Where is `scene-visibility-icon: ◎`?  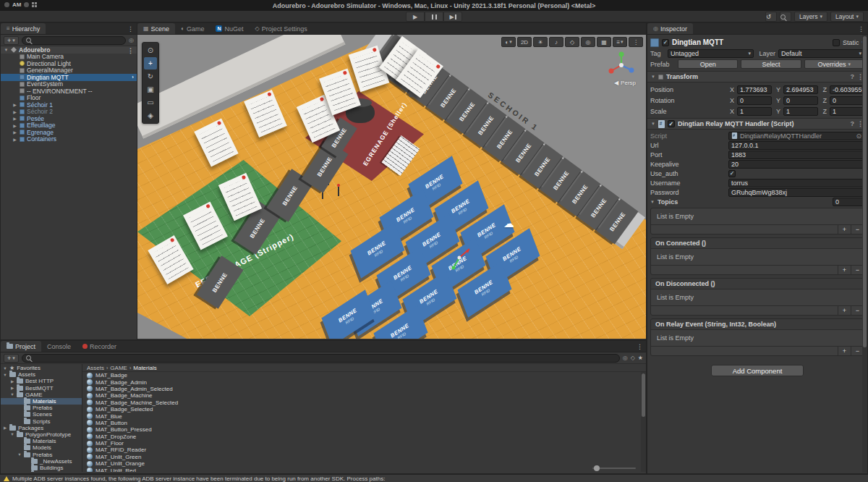 scene-visibility-icon: ◎ is located at coordinates (132, 41).